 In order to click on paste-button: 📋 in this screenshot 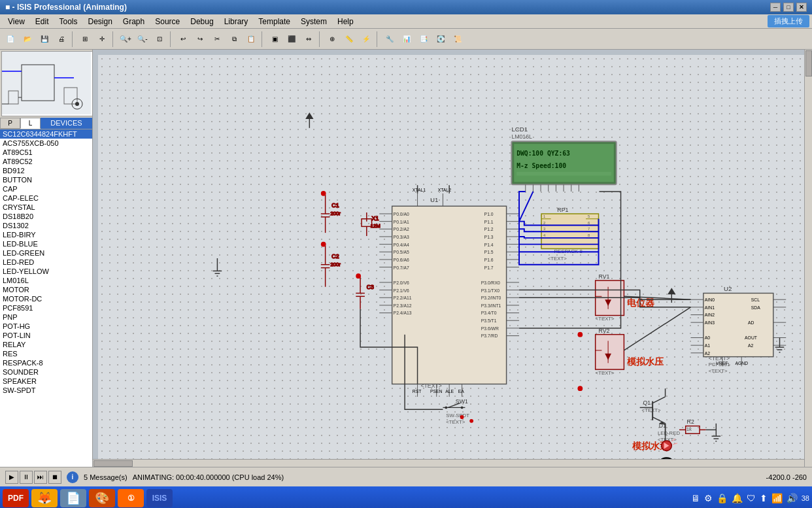, I will do `click(251, 39)`.